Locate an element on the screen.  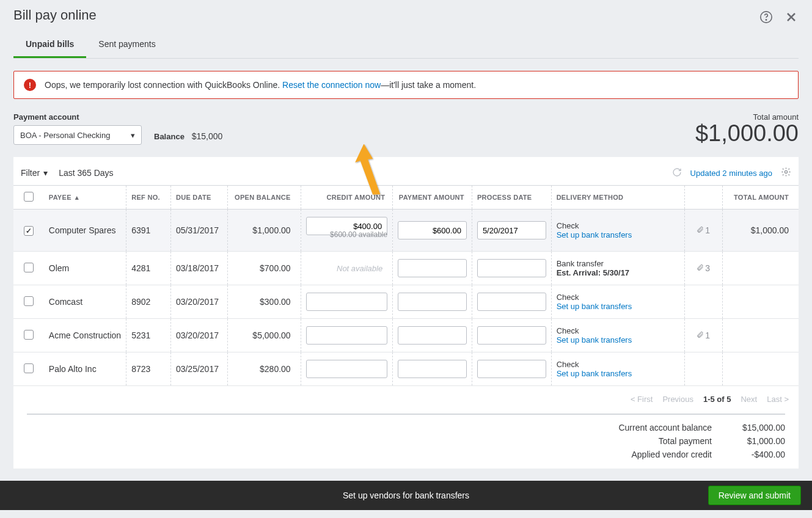
select-all-checkbox is located at coordinates (29, 197).